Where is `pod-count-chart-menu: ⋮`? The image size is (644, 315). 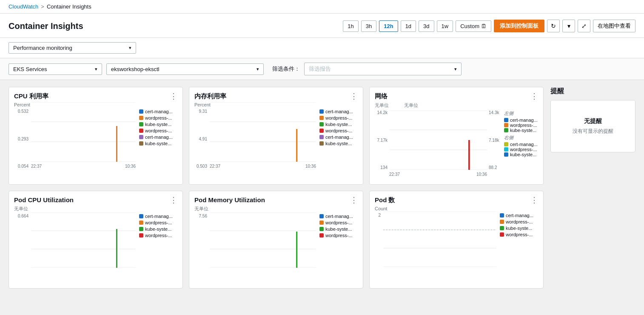
pod-count-chart-menu: ⋮ is located at coordinates (534, 200).